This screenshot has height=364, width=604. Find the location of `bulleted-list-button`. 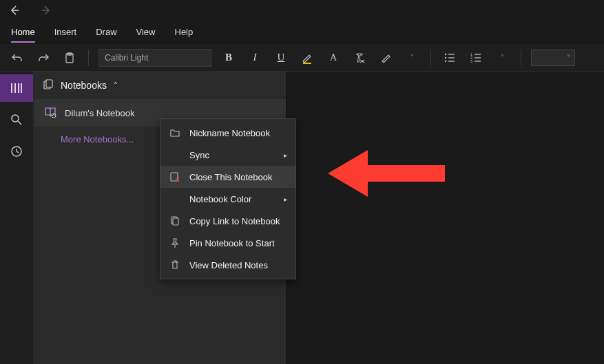

bulleted-list-button is located at coordinates (450, 58).